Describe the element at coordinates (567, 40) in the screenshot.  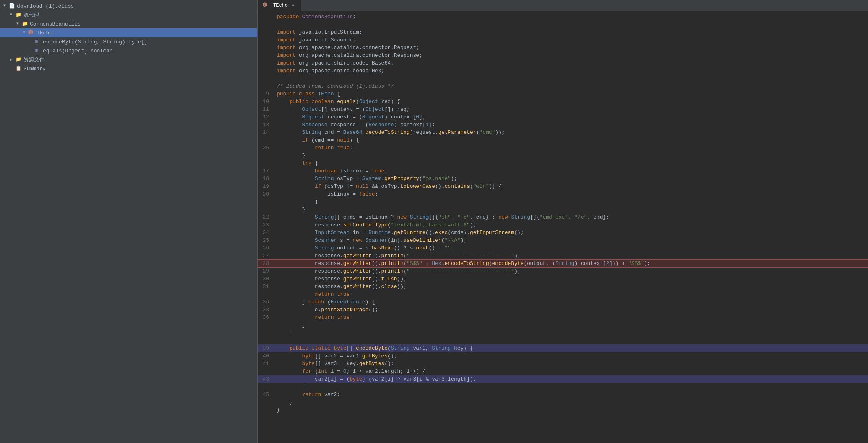
I see `code-content: import java.util.Scanner;` at that location.